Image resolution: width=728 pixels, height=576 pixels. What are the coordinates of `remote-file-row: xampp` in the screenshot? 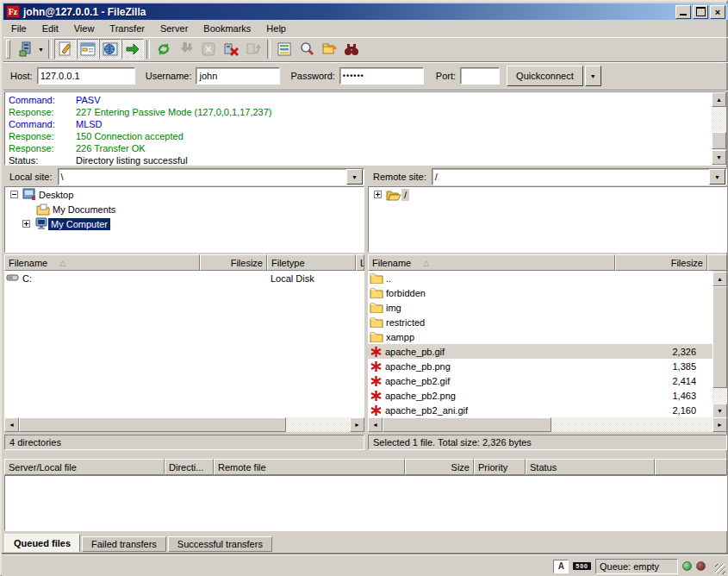 It's located at (540, 336).